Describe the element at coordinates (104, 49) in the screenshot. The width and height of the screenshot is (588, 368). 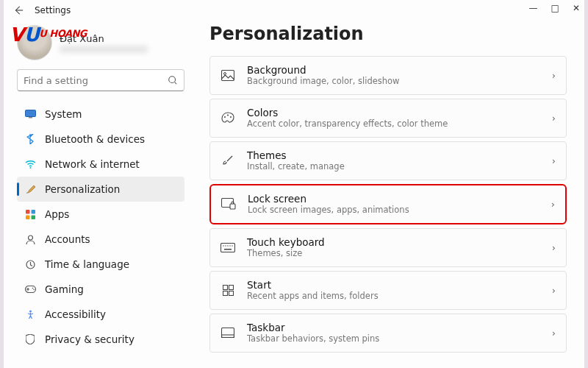
I see `email-blurred` at that location.